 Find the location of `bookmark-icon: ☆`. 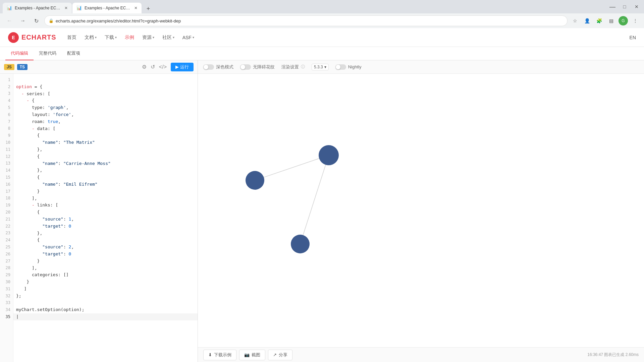

bookmark-icon: ☆ is located at coordinates (575, 21).